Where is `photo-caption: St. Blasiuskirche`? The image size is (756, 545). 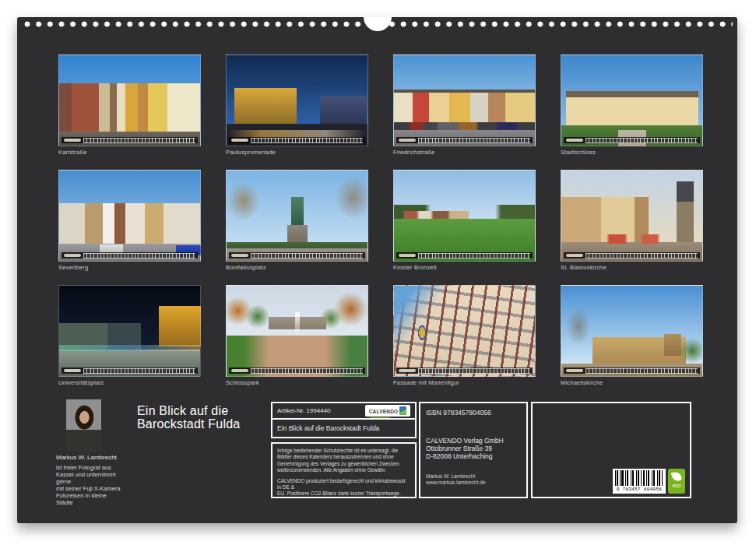 photo-caption: St. Blasiuskirche is located at coordinates (632, 268).